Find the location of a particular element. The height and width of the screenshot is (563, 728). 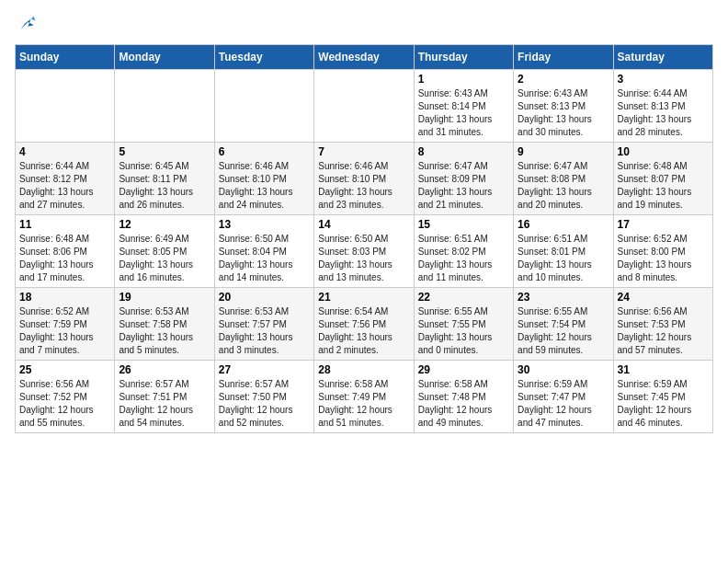

calendar-cell: 20Sunrise: 6:53 AM Sunset: 7:57 PM Dayli… is located at coordinates (264, 324).